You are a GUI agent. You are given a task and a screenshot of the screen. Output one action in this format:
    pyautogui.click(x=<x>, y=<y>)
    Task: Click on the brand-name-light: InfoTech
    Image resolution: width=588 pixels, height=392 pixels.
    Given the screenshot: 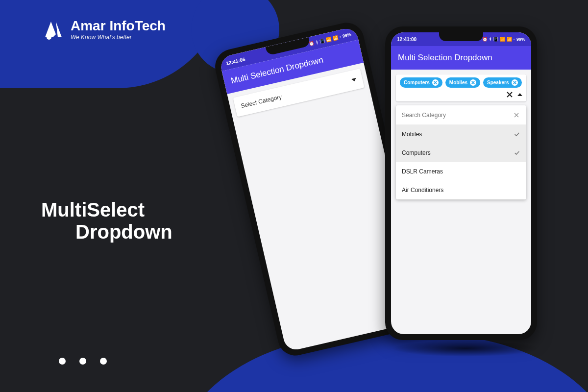 What is the action you would take?
    pyautogui.click(x=137, y=25)
    